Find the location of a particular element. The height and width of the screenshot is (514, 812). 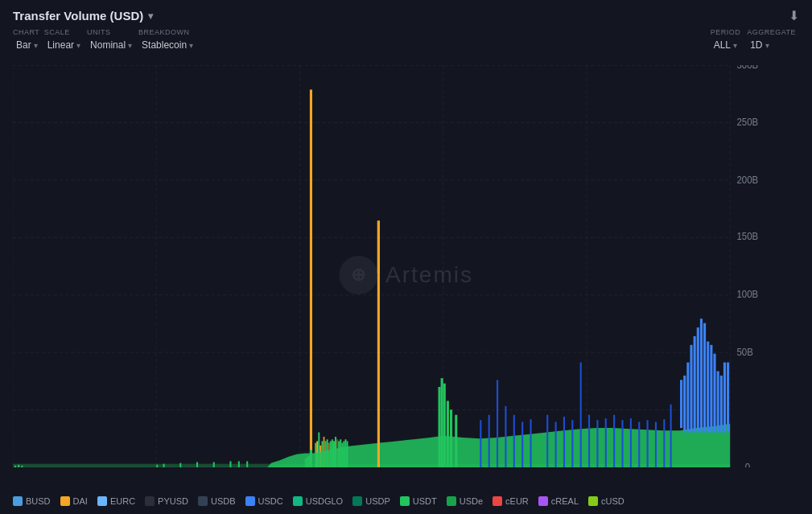

units-label: UNITS is located at coordinates (111, 32).